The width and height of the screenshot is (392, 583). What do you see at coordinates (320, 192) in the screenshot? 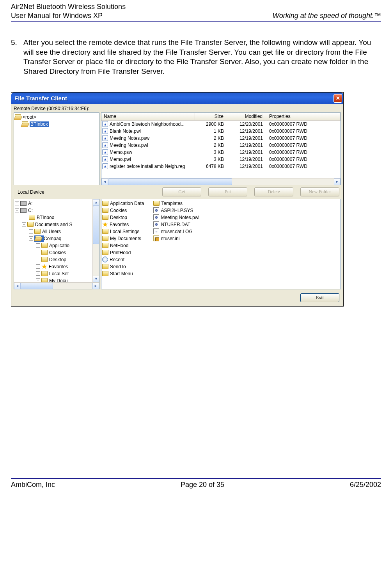
I see `new-folder-button: New Folder` at bounding box center [320, 192].